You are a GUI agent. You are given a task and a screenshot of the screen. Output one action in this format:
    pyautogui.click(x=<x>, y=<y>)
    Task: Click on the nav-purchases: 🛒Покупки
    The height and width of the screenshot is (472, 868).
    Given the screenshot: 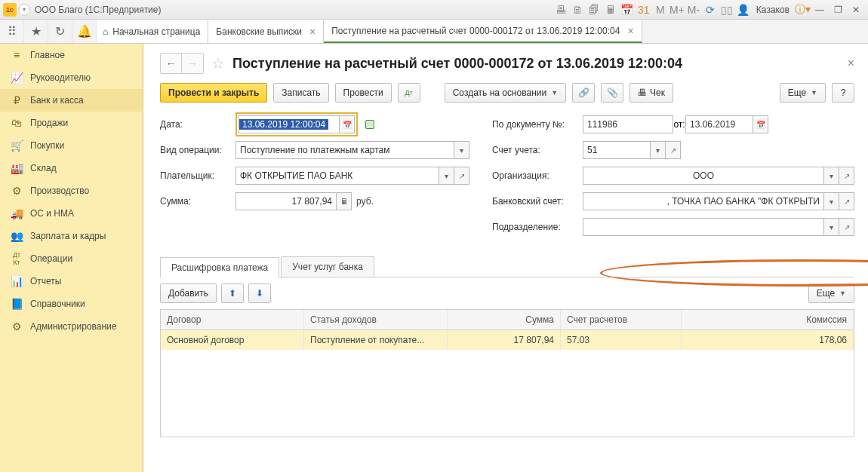 What is the action you would take?
    pyautogui.click(x=71, y=146)
    